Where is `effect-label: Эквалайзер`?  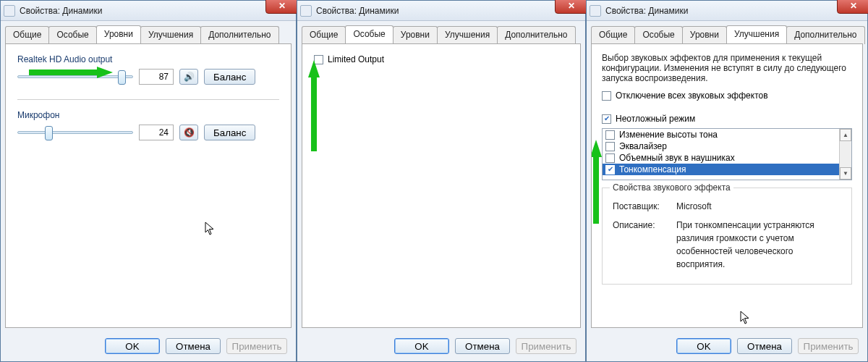 effect-label: Эквалайзер is located at coordinates (643, 146).